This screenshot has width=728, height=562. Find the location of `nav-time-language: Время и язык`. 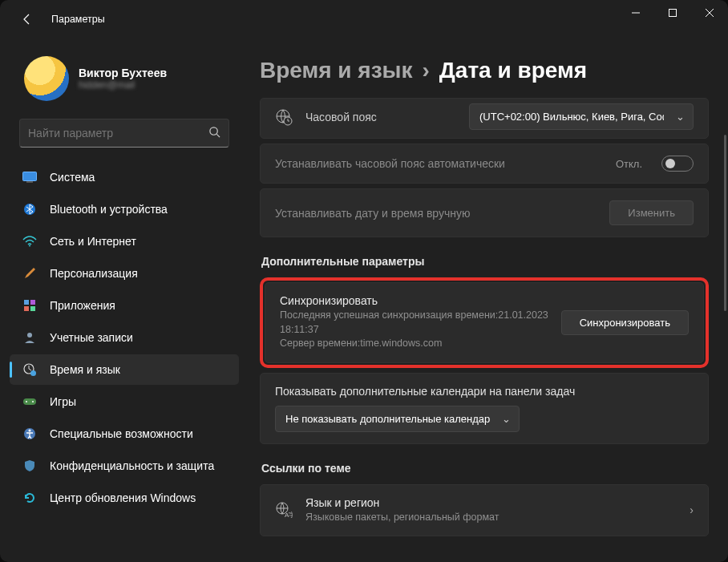

nav-time-language: Время и язык is located at coordinates (124, 370).